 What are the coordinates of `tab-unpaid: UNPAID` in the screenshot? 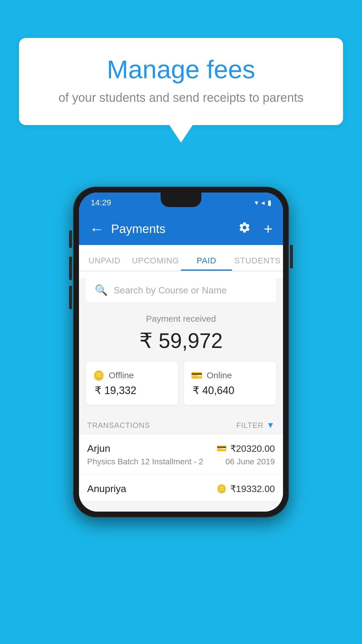 It's located at (104, 263).